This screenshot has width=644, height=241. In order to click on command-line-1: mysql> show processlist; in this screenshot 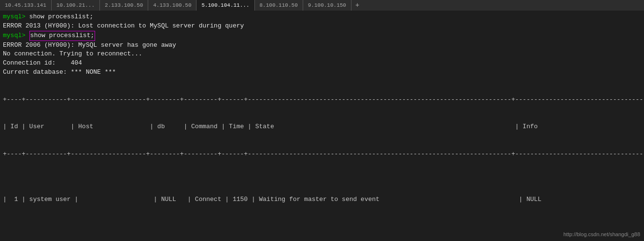, I will do `click(322, 17)`.